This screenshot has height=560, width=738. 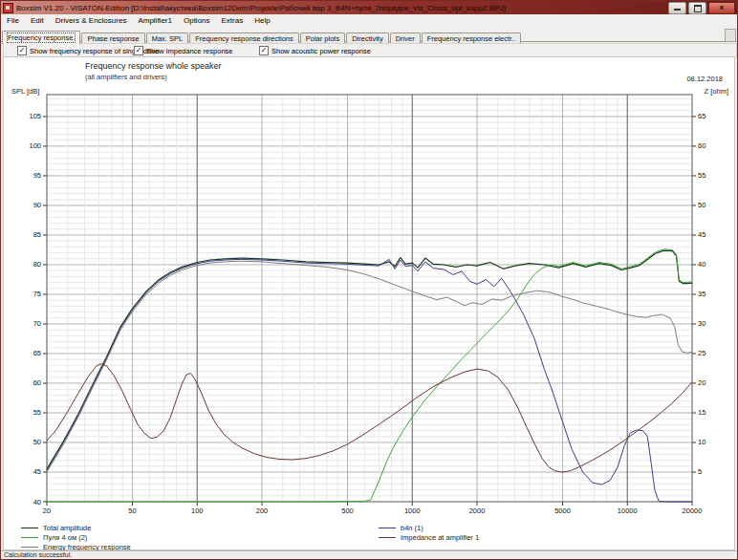 What do you see at coordinates (37, 264) in the screenshot?
I see `axis-tick-label: 80` at bounding box center [37, 264].